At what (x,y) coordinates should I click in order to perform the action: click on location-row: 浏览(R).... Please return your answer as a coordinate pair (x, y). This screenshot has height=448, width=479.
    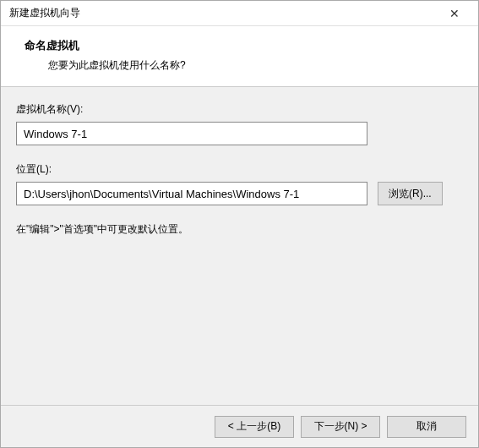
    Looking at the image, I should click on (240, 194).